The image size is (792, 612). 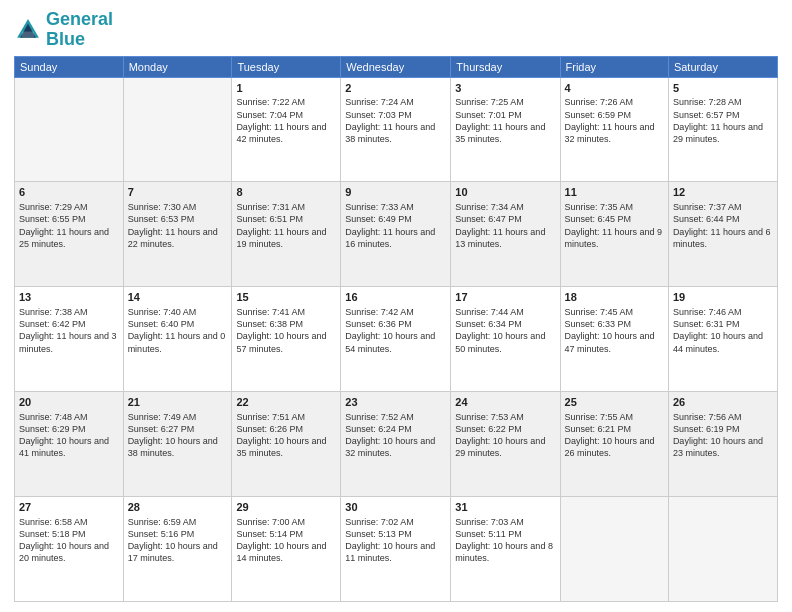 What do you see at coordinates (80, 40) in the screenshot?
I see `logo-text2: Blue` at bounding box center [80, 40].